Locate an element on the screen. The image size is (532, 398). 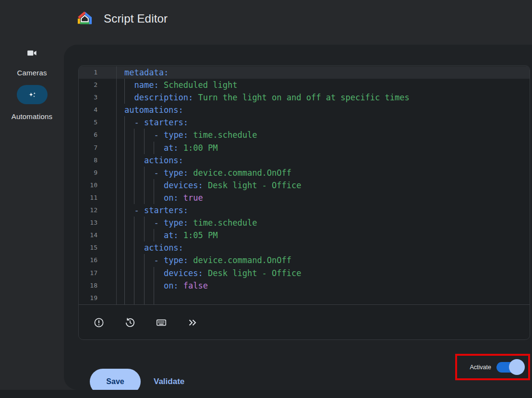
line-number: 9 is located at coordinates (98, 173).